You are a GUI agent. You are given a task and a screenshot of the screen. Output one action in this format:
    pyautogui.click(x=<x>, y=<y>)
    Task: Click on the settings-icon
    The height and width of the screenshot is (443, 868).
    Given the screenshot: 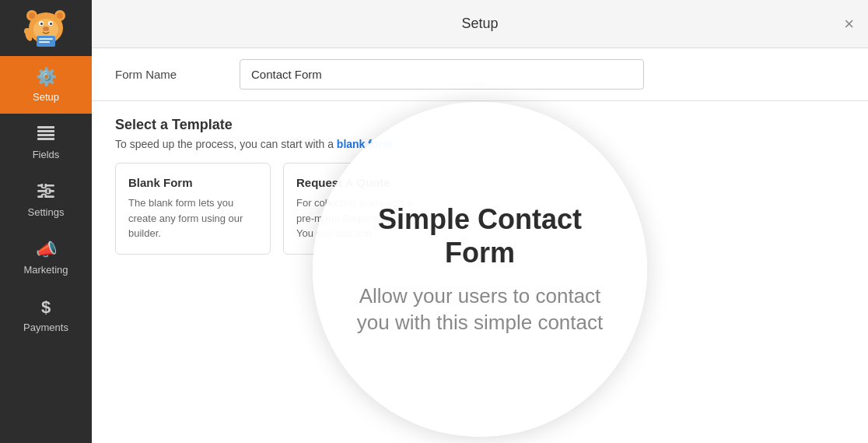 What is the action you would take?
    pyautogui.click(x=46, y=192)
    